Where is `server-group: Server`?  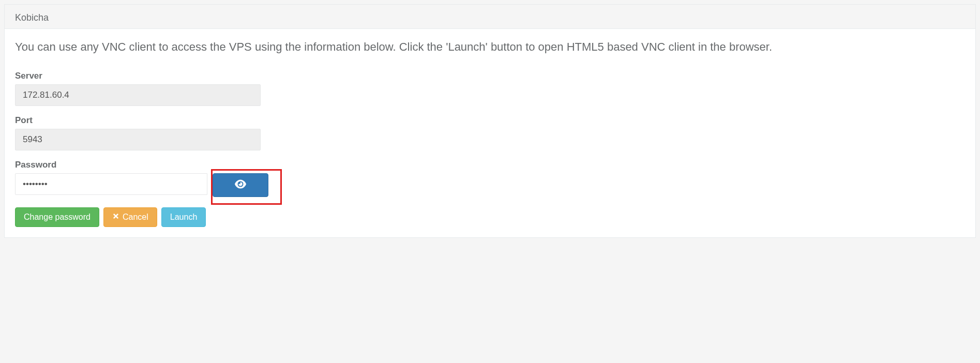 server-group: Server is located at coordinates (490, 88).